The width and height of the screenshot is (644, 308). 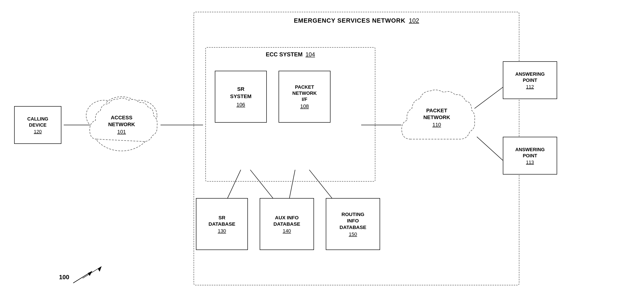 I want to click on aux-info-database-label: AUX INFO DATABASE, so click(x=287, y=221).